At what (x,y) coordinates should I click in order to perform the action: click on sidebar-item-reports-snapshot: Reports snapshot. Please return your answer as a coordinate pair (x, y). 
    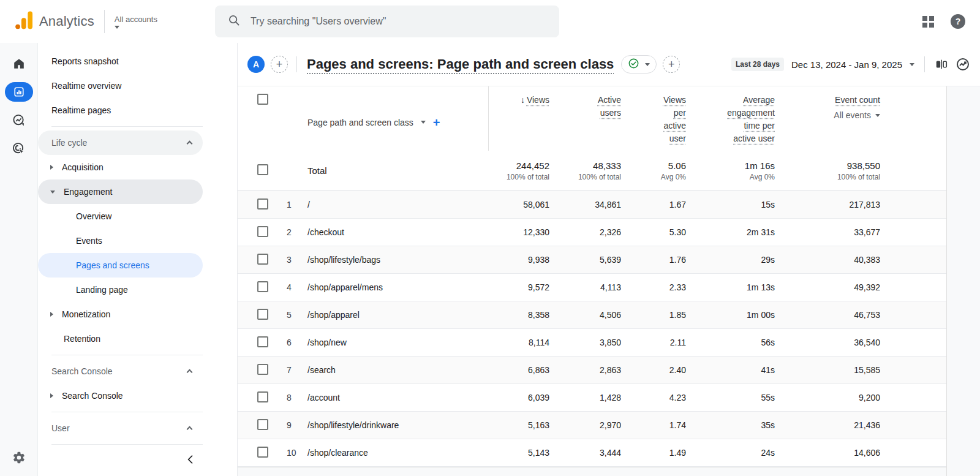
    Looking at the image, I should click on (137, 61).